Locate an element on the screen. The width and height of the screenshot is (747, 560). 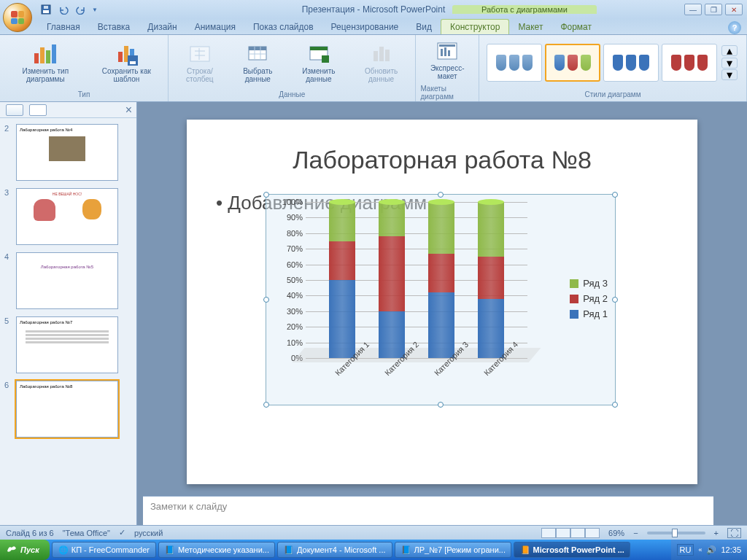
office-button is located at coordinates (18, 18).